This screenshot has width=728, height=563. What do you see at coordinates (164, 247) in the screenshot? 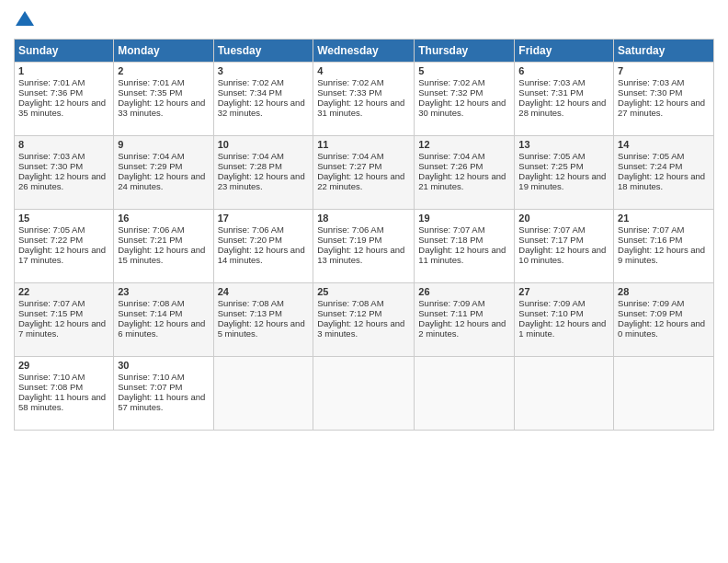
I see `calendar-cell: 16Sunrise: 7:06 AMSunset: 7:21 PMDayligh…` at bounding box center [164, 247].